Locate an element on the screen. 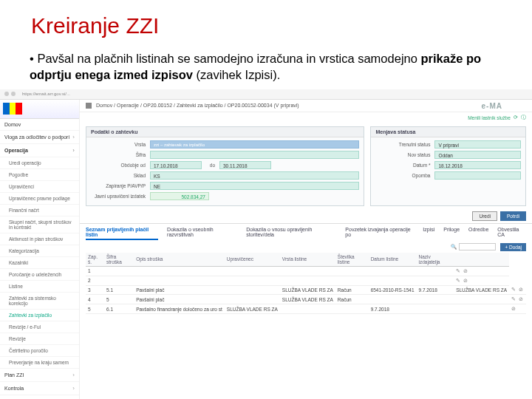 The image size is (532, 399). field-input: 18.12.2018 is located at coordinates (477, 166).